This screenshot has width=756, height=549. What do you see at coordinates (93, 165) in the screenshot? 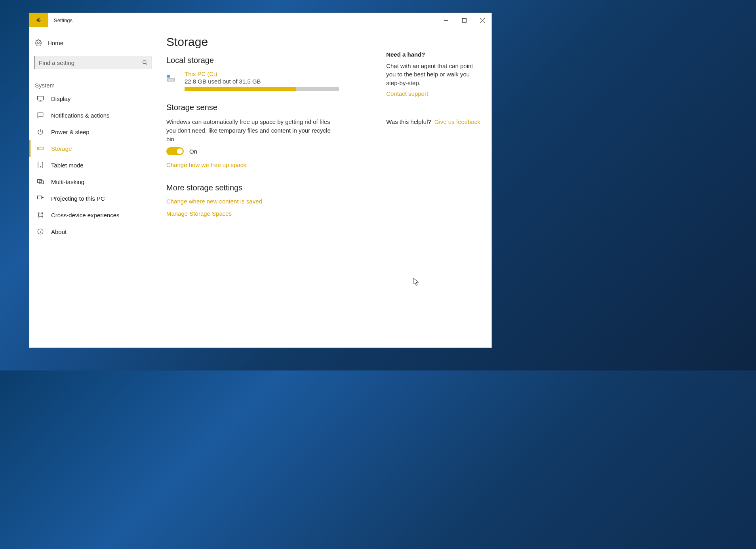
I see `sidebar-item-tablet-mode: Tablet mode` at bounding box center [93, 165].